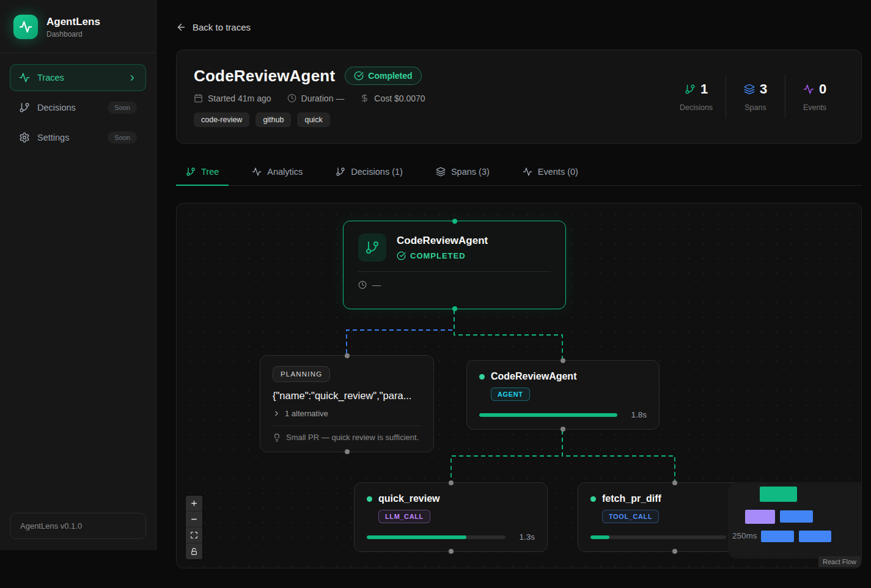  I want to click on arrow-left-icon, so click(181, 27).